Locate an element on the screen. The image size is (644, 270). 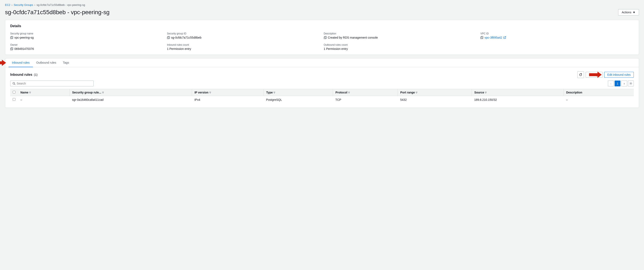
row-description: – is located at coordinates (598, 100).